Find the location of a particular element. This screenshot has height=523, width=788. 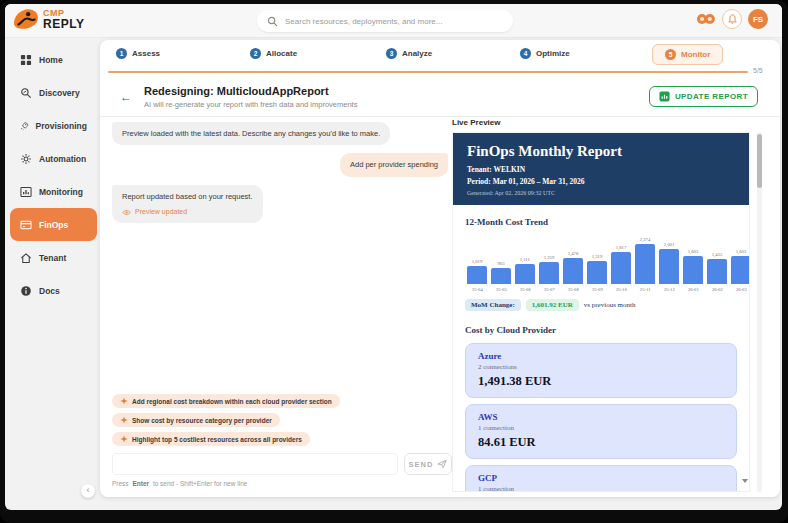

provider-connections: 2 connections is located at coordinates (601, 367).